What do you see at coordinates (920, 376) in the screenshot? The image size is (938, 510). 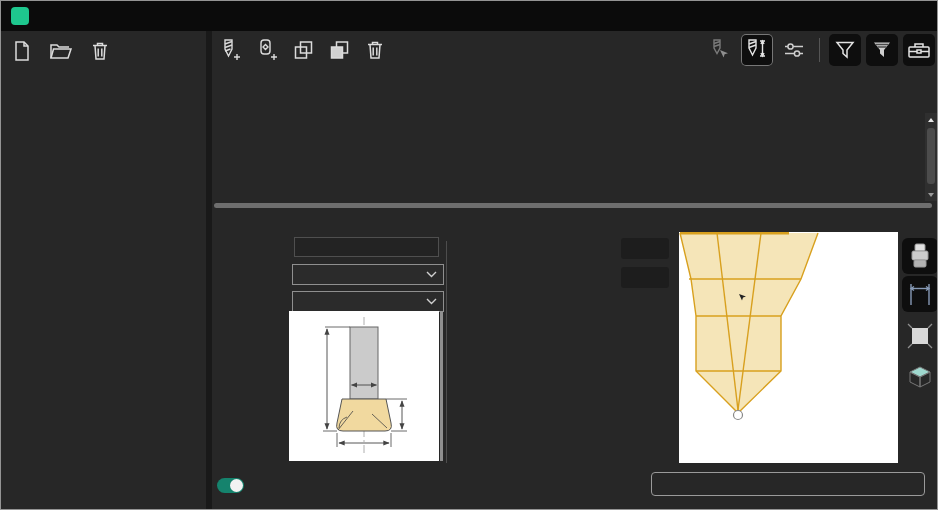 I see `cube-view-icon` at bounding box center [920, 376].